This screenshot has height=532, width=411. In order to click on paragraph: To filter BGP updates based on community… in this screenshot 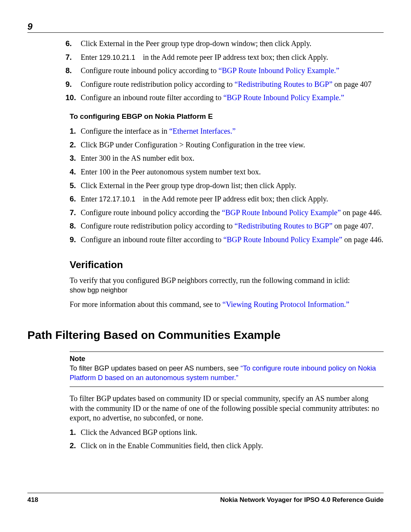, I will do `click(227, 408)`.